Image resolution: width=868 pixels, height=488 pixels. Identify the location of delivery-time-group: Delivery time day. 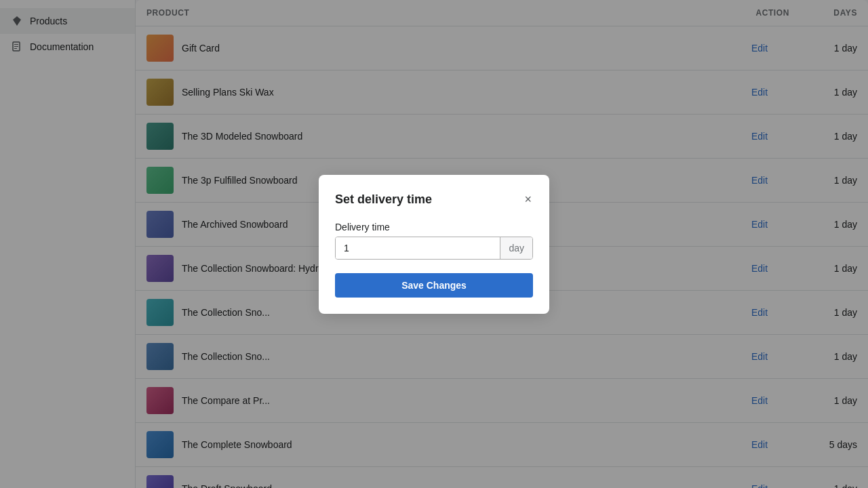
(434, 241).